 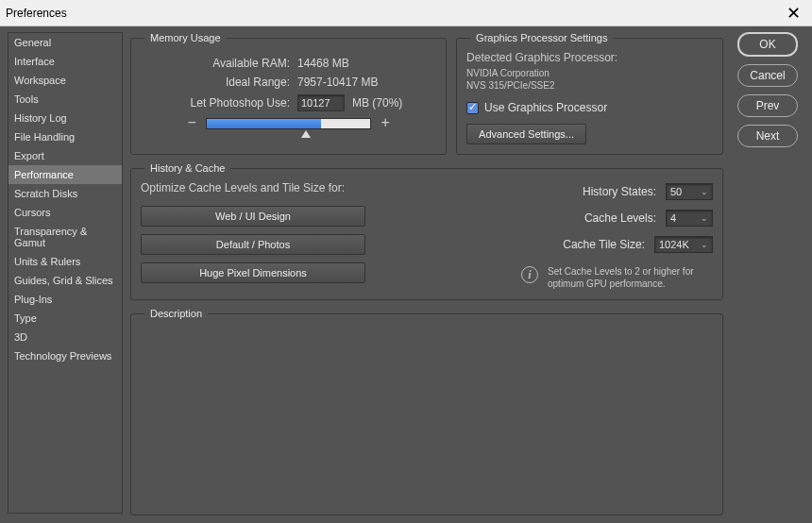 I want to click on ideal-range-label: Ideal Range:, so click(x=215, y=82).